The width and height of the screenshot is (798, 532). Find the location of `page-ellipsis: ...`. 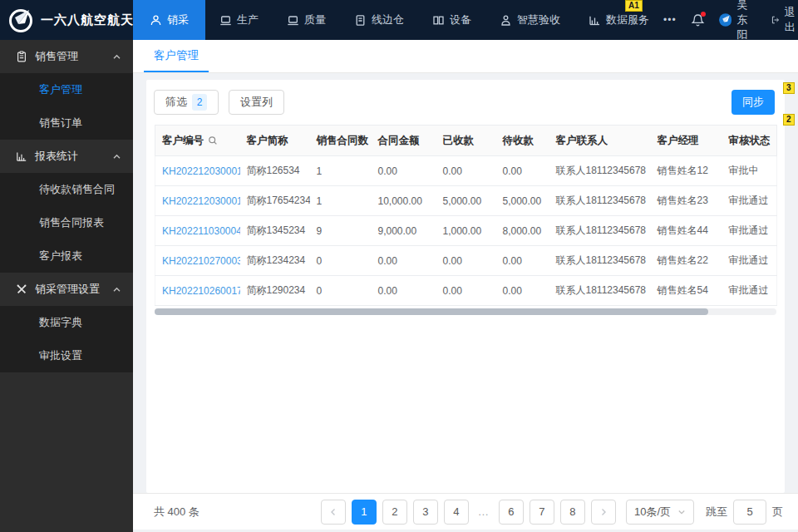

page-ellipsis: ... is located at coordinates (484, 512).